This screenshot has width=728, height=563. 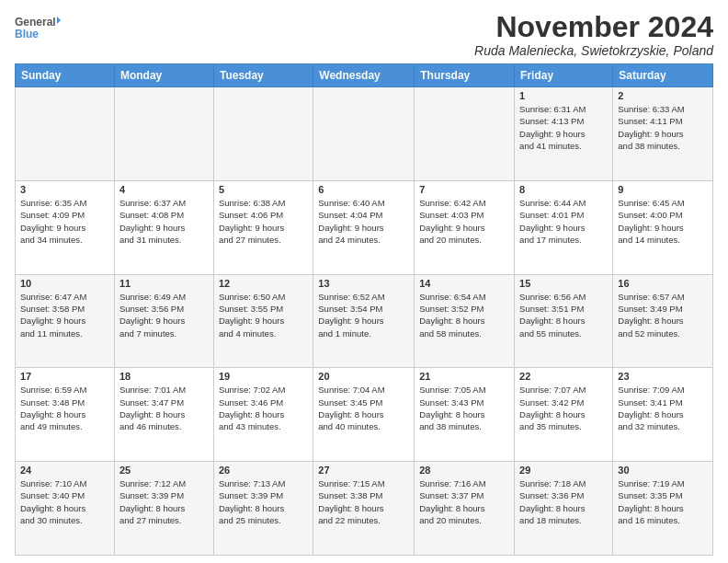 What do you see at coordinates (564, 509) in the screenshot?
I see `calendar-cell: 29Sunrise: 7:18 AMSunset: 3:36 PMDayligh…` at bounding box center [564, 509].